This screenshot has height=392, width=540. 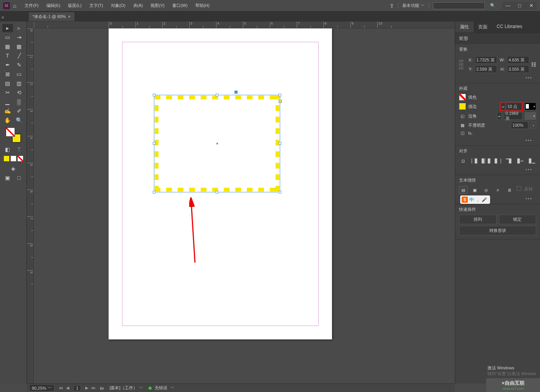 What do you see at coordinates (531, 6) in the screenshot?
I see `close-button: ✕` at bounding box center [531, 6].